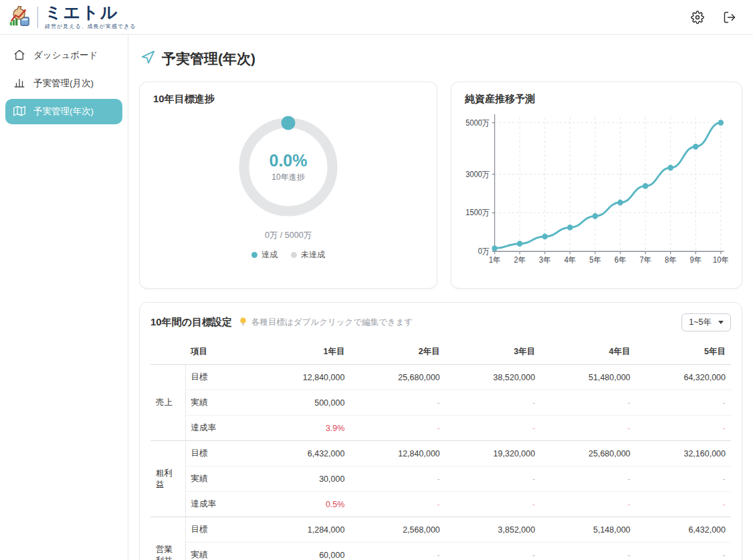 The width and height of the screenshot is (753, 560). Describe the element at coordinates (441, 530) in the screenshot. I see `table-row: 営業利益目標1,284,0002,568,0003,852,0005,148,0…` at that location.